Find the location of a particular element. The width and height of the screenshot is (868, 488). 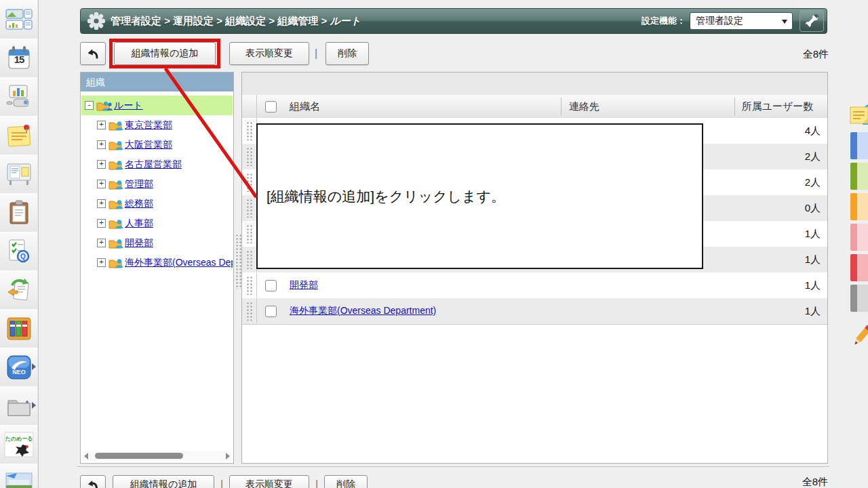

column-header-users: 所属ユーザー数 is located at coordinates (777, 106).